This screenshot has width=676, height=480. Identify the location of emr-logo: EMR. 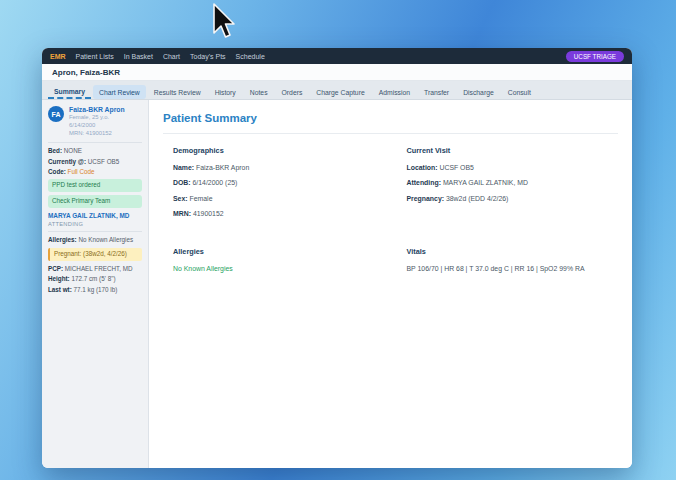
(58, 56).